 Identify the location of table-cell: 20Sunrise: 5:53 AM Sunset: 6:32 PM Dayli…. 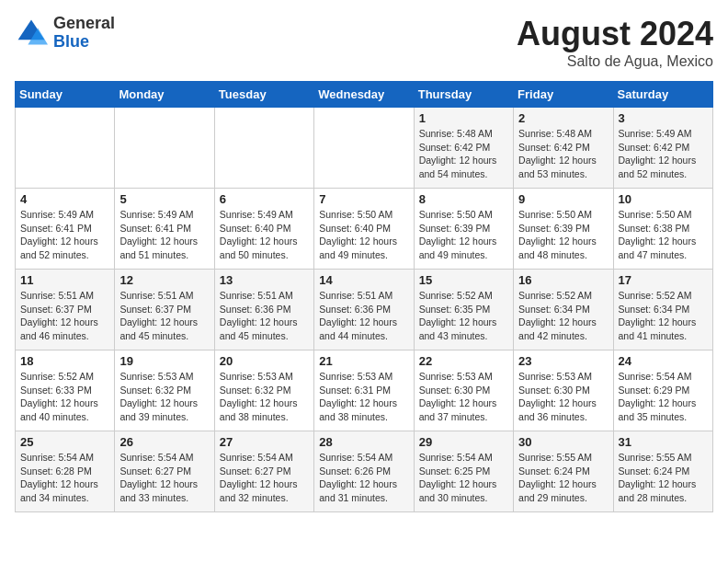
(264, 391).